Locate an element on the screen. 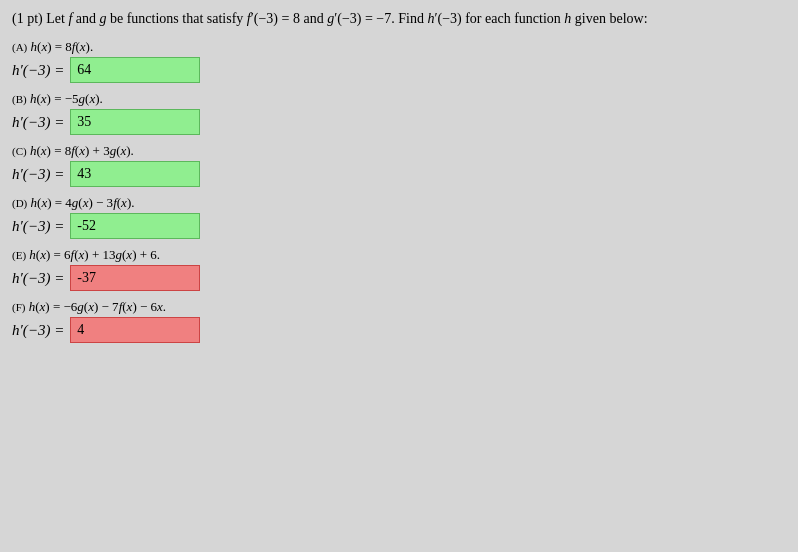 The width and height of the screenshot is (798, 552). part-C-input is located at coordinates (135, 174).